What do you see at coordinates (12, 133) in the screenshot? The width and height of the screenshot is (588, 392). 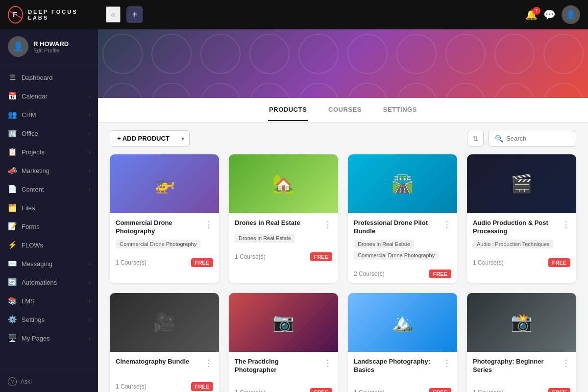 I see `office-icon: 🏢` at bounding box center [12, 133].